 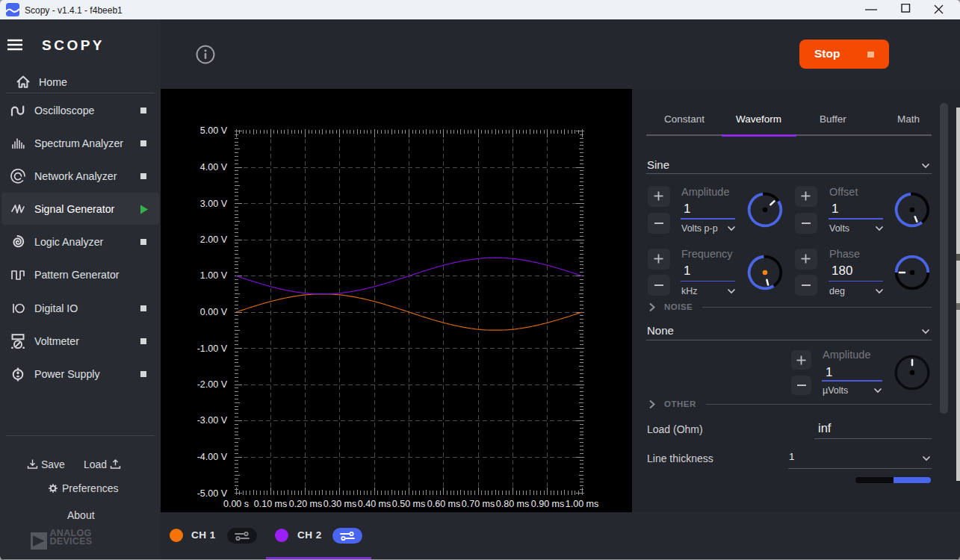 I want to click on svg-text: -3.00 V, so click(x=212, y=420).